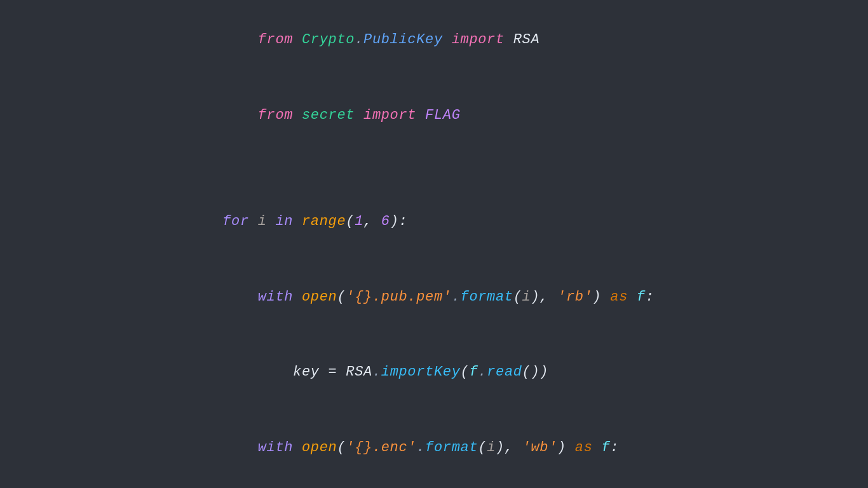 The image size is (868, 488). Describe the element at coordinates (435, 41) in the screenshot. I see `line-import1: from Crypto.PublicKey import RSA` at that location.